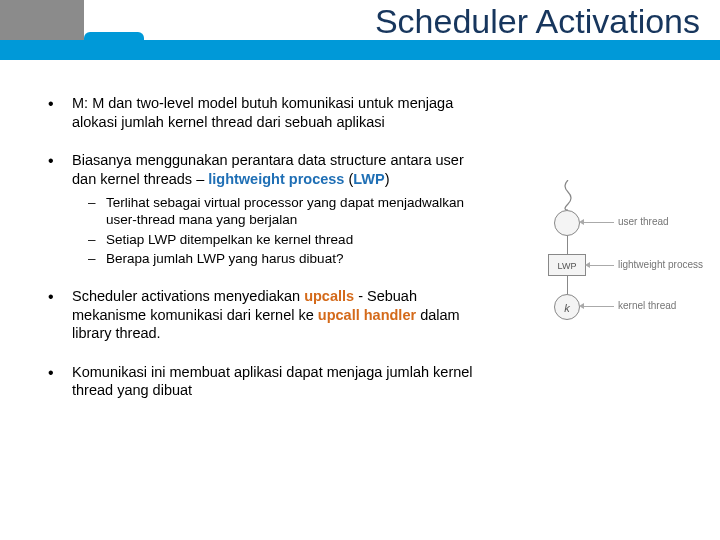  Describe the element at coordinates (268, 112) in the screenshot. I see `bullet-item: M: M dan two-level model butuh komunikas…` at that location.